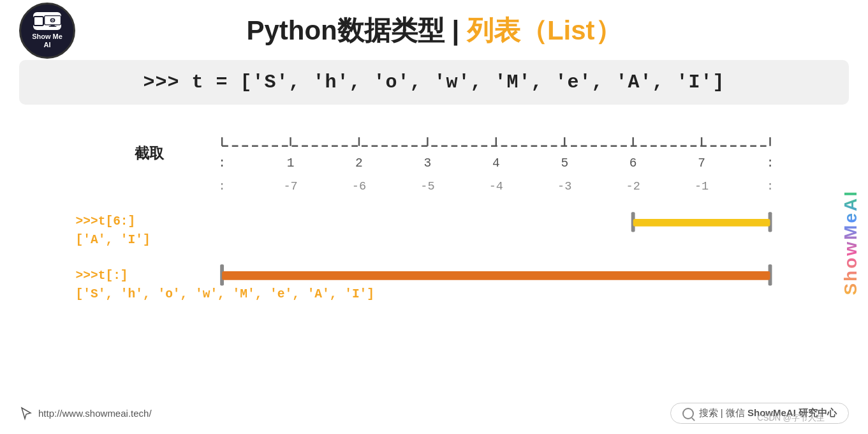 This screenshot has height=434, width=868. Describe the element at coordinates (434, 414) in the screenshot. I see `footer: http://www.showmeai.tech/ 搜索 | 微信 ShowMe…` at that location.